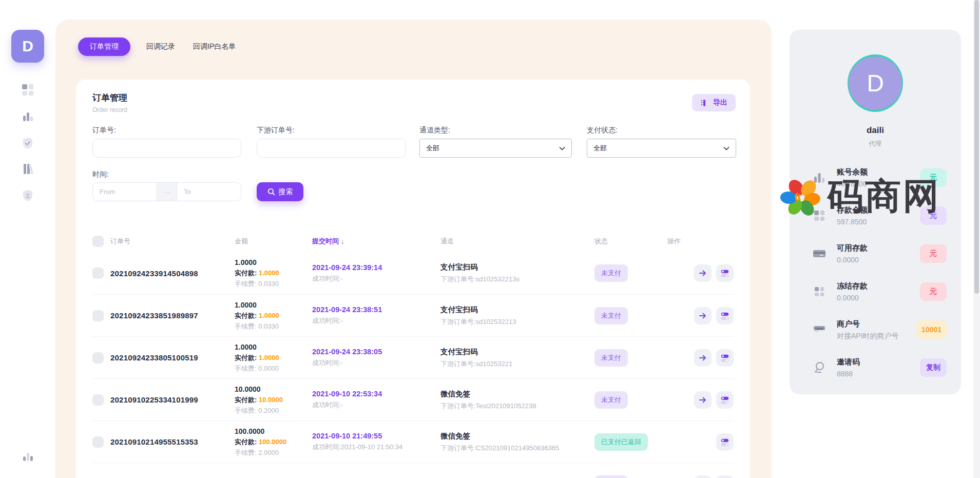 This screenshot has height=478, width=980. What do you see at coordinates (976, 147) in the screenshot?
I see `scrollbar-thumb` at bounding box center [976, 147].